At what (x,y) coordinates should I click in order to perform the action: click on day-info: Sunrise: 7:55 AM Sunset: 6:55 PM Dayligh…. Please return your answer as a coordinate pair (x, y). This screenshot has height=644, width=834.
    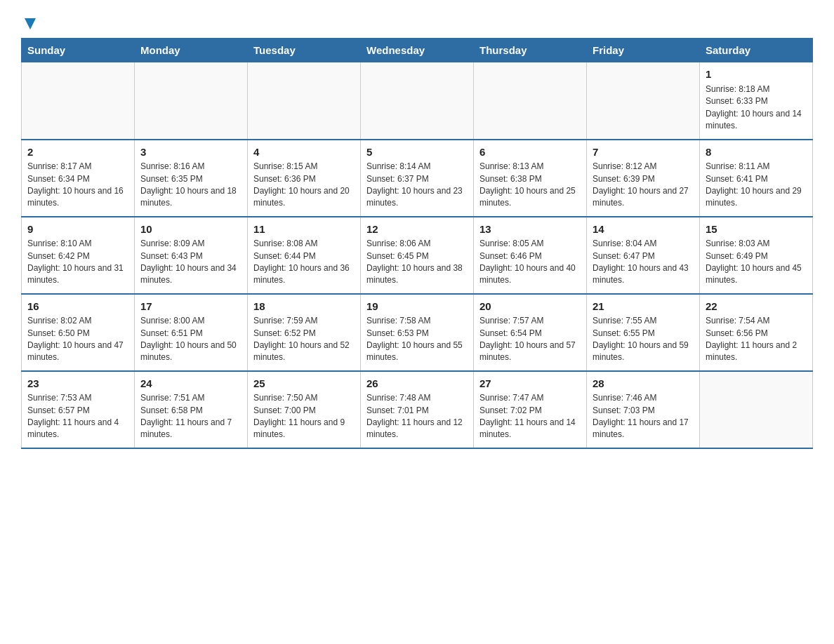
    Looking at the image, I should click on (643, 340).